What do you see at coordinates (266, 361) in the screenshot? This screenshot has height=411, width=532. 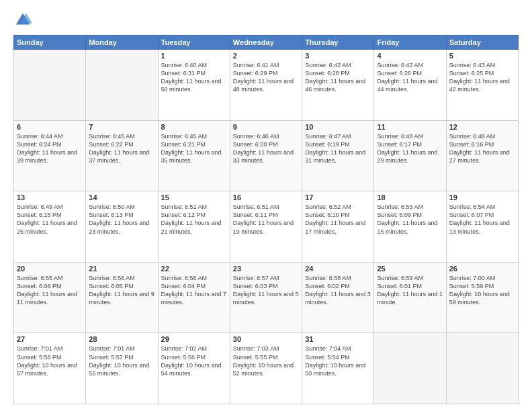 I see `day-info: Sunrise: 7:03 AM Sunset: 5:55 PM Dayligh…` at bounding box center [266, 361].